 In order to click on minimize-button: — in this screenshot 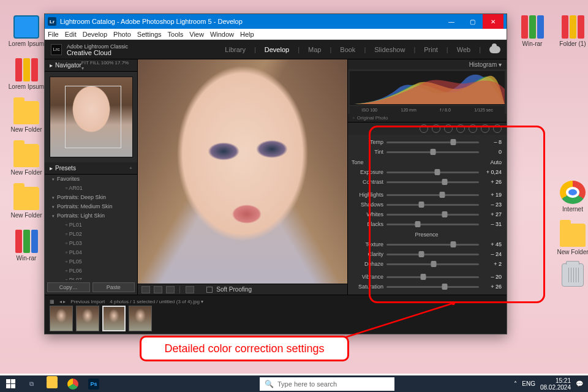, I will do `click(451, 21)`.